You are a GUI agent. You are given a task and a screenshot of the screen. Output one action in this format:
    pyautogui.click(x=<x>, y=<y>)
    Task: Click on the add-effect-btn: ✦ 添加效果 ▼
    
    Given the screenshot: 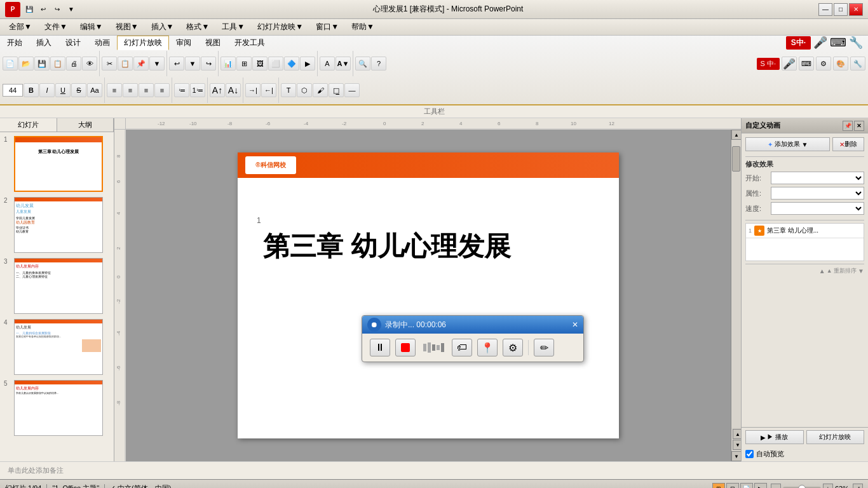 What is the action you would take?
    pyautogui.click(x=788, y=144)
    